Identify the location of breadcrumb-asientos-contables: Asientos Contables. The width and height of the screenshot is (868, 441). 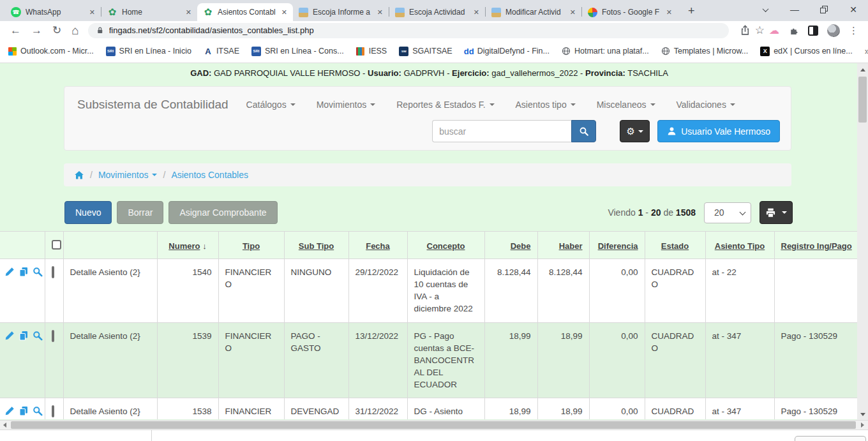
(209, 175).